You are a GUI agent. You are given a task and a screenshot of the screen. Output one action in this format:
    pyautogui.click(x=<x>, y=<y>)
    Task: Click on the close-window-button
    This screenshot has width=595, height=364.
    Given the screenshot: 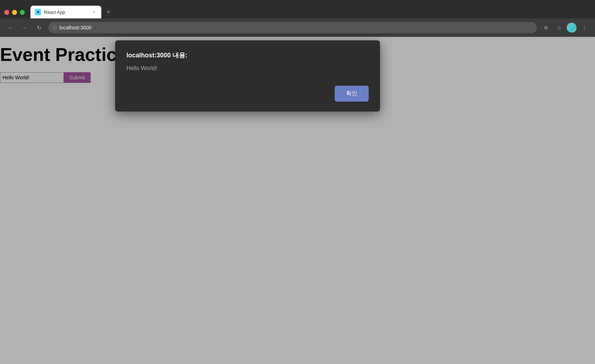 What is the action you would take?
    pyautogui.click(x=7, y=12)
    